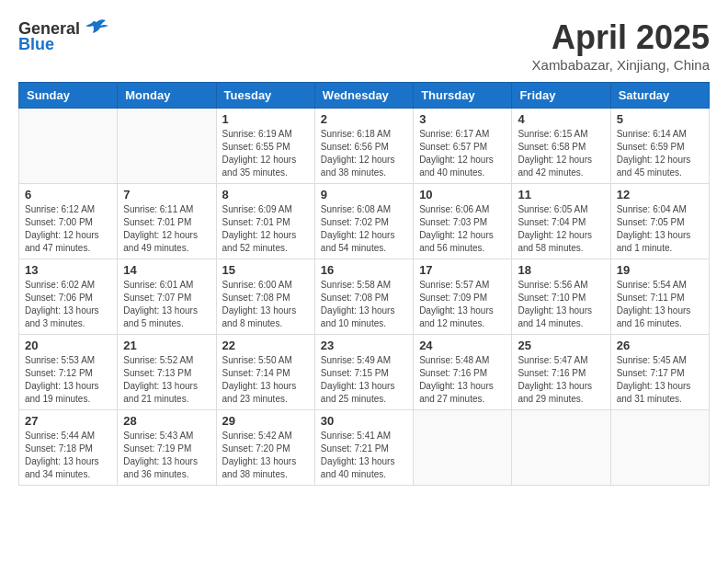 This screenshot has width=728, height=563. What do you see at coordinates (561, 96) in the screenshot?
I see `weekday-header-friday: Friday` at bounding box center [561, 96].